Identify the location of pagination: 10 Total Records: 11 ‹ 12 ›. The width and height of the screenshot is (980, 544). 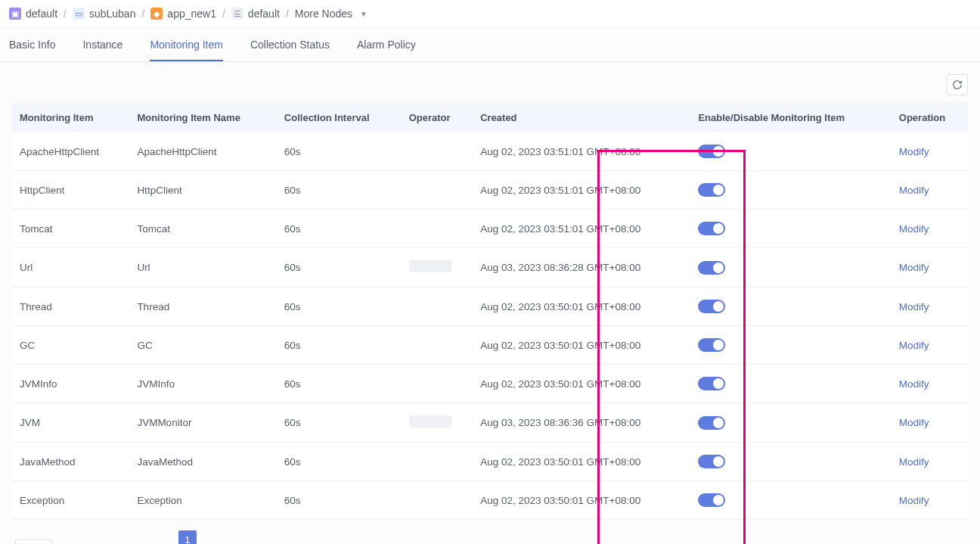
(490, 532).